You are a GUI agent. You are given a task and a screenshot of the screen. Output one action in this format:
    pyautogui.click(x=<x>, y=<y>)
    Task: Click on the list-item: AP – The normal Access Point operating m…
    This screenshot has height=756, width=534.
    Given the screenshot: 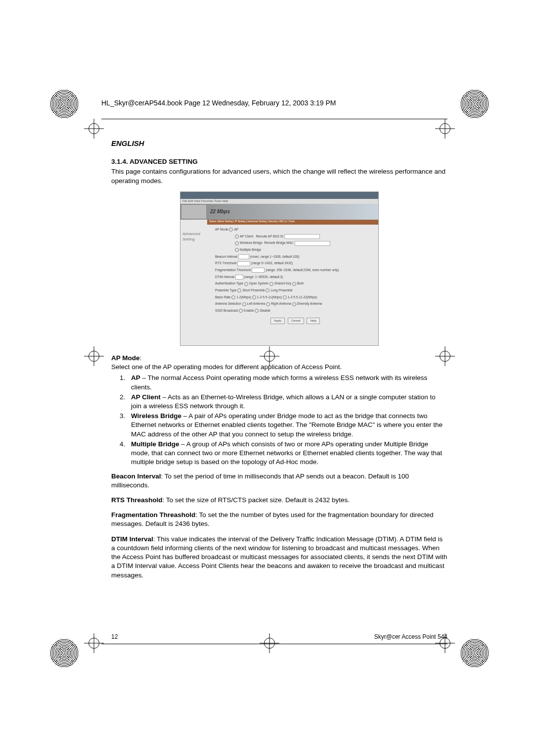 What is the action you would take?
    pyautogui.click(x=287, y=382)
    